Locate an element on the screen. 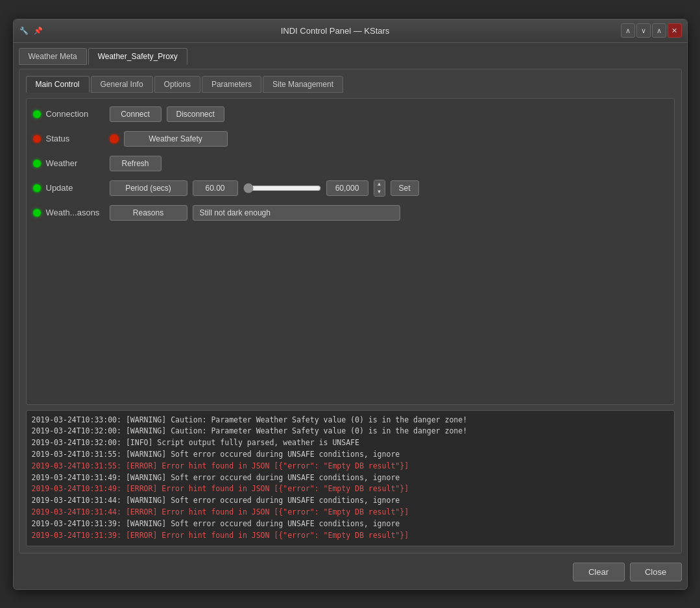 Image resolution: width=700 pixels, height=608 pixels. status-value: Weather Safety is located at coordinates (176, 139).